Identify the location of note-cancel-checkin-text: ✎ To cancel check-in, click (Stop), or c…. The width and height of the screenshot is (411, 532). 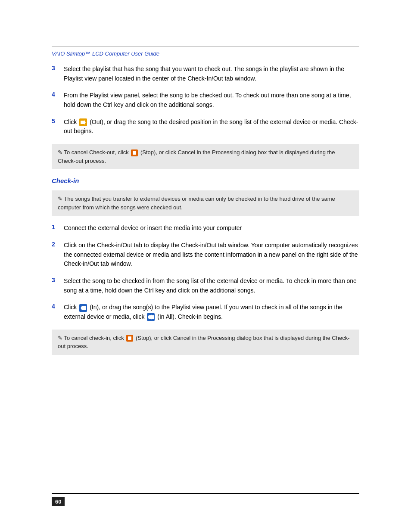
(206, 342).